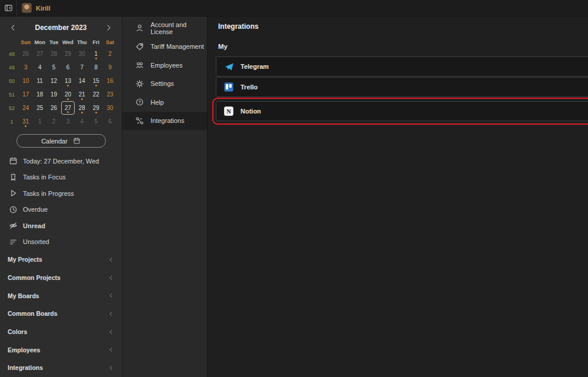  I want to click on telegram-icon, so click(229, 66).